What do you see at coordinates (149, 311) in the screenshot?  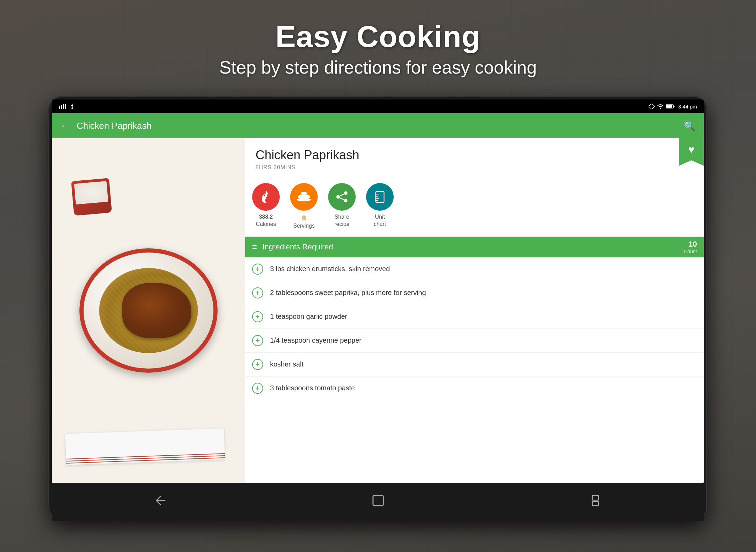 I see `plate` at bounding box center [149, 311].